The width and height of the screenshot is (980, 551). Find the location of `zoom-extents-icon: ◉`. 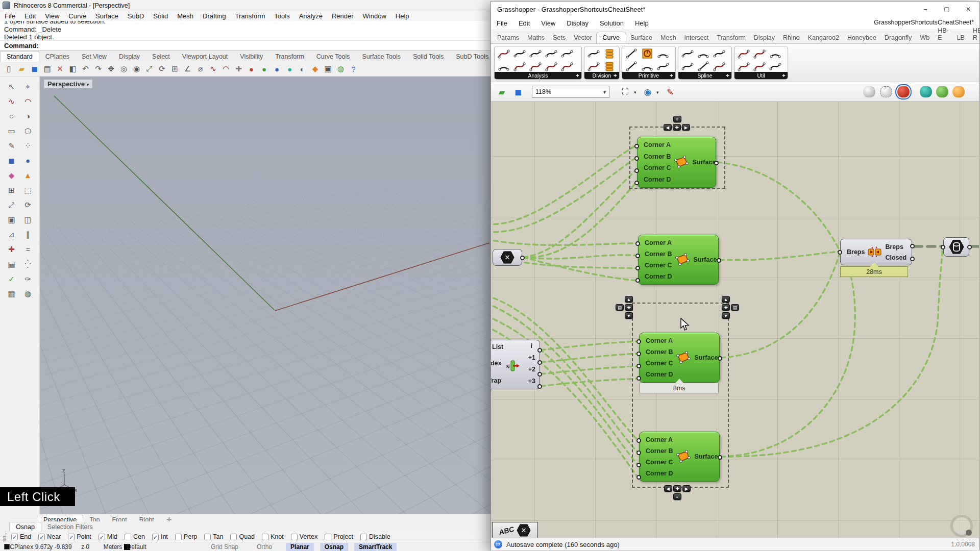

zoom-extents-icon: ◉ is located at coordinates (137, 69).